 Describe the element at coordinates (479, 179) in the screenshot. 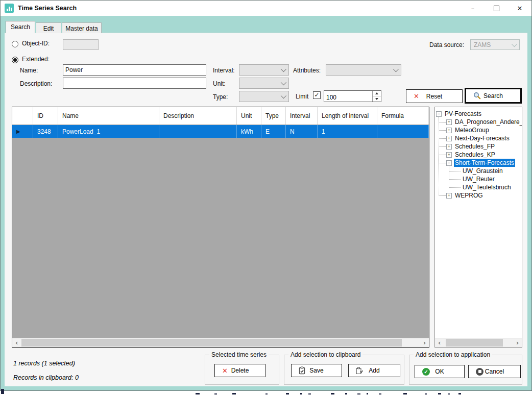

I see `tree-item-label: UW_Reuter` at that location.